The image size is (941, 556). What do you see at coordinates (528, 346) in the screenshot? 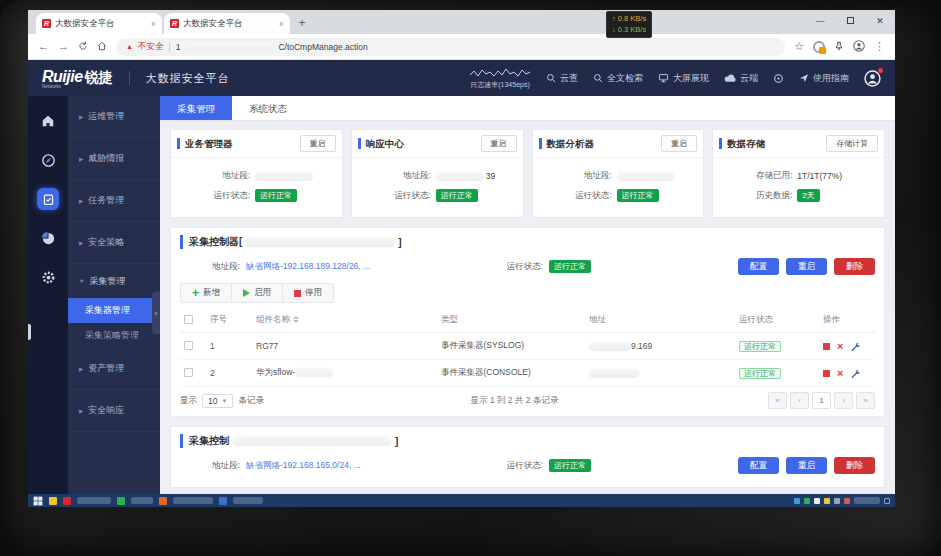
I see `table-row: 1 RG77 事件采集器(SYSLOG) 9.169 运行正常 ×` at bounding box center [528, 346].